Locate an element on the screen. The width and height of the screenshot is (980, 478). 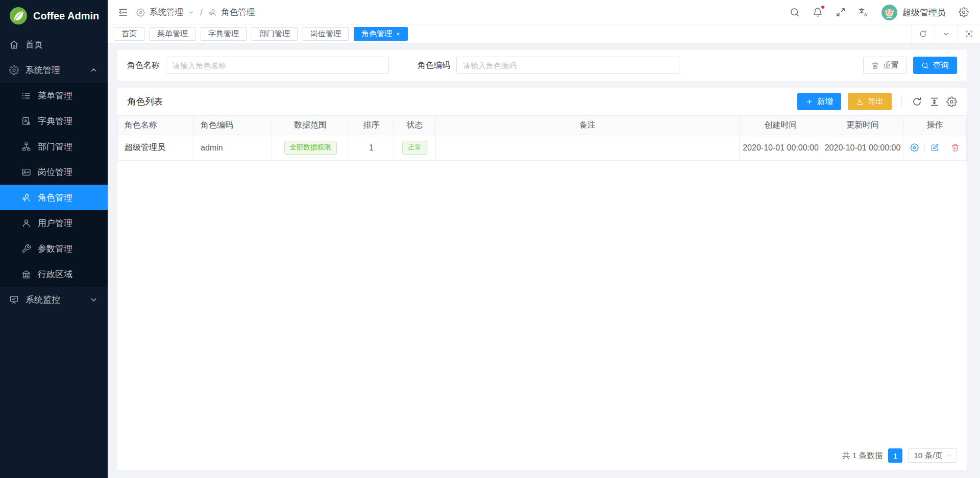
page-size-select: 10 条/页 is located at coordinates (933, 456).